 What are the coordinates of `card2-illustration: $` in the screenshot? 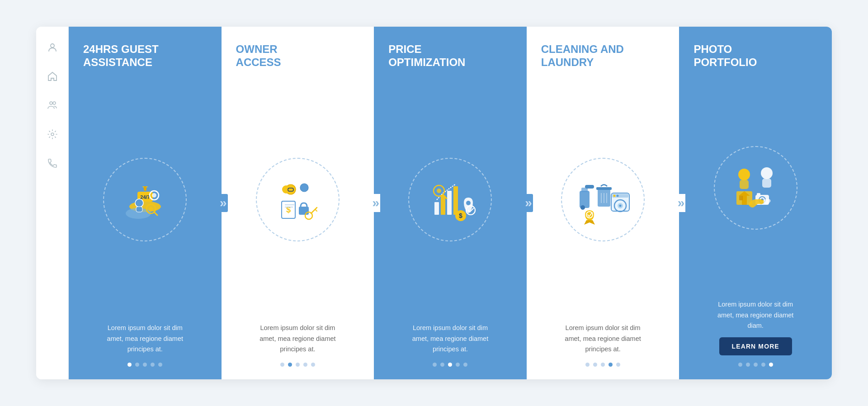 It's located at (298, 200).